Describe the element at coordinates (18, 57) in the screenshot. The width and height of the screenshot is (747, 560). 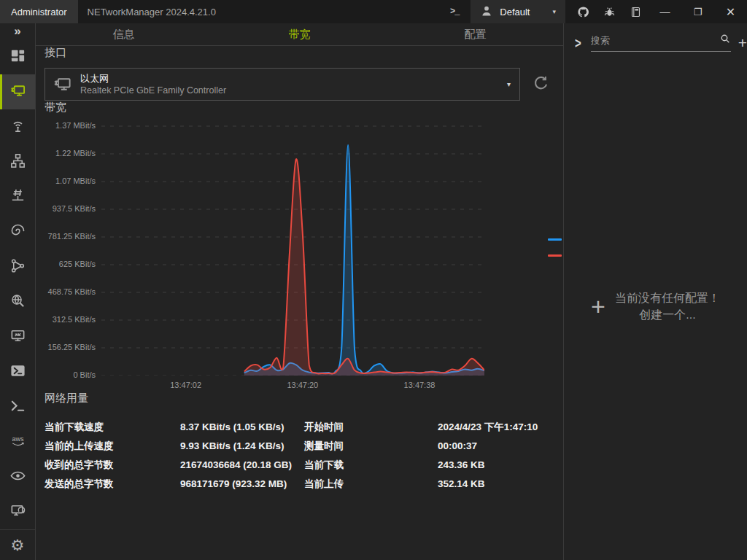
I see `sidebar-item-dashboard` at that location.